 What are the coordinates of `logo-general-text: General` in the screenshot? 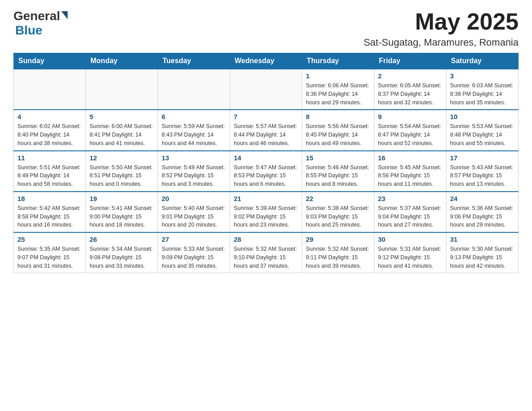 It's located at (37, 16).